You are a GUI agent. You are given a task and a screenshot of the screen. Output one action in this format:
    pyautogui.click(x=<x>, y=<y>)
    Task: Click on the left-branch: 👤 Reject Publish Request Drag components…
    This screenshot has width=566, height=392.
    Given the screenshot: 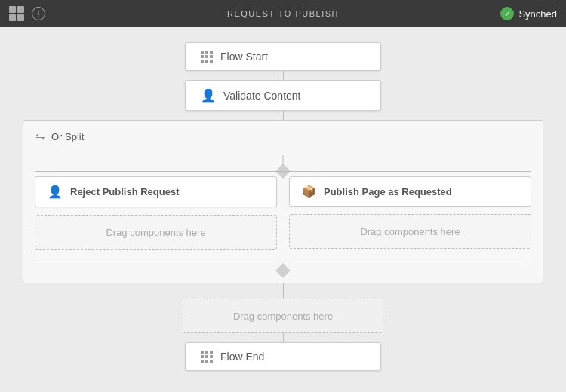 What is the action you would take?
    pyautogui.click(x=155, y=213)
    